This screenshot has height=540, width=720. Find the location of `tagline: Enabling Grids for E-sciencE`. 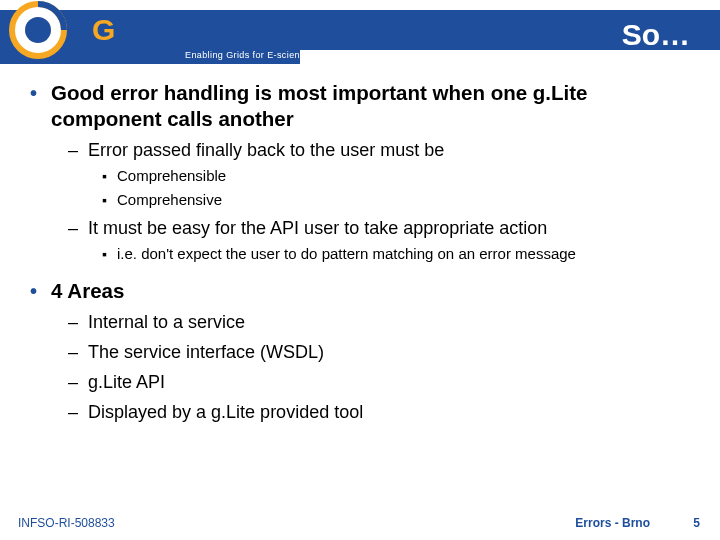

tagline: Enabling Grids for E-sciencE is located at coordinates (248, 55).